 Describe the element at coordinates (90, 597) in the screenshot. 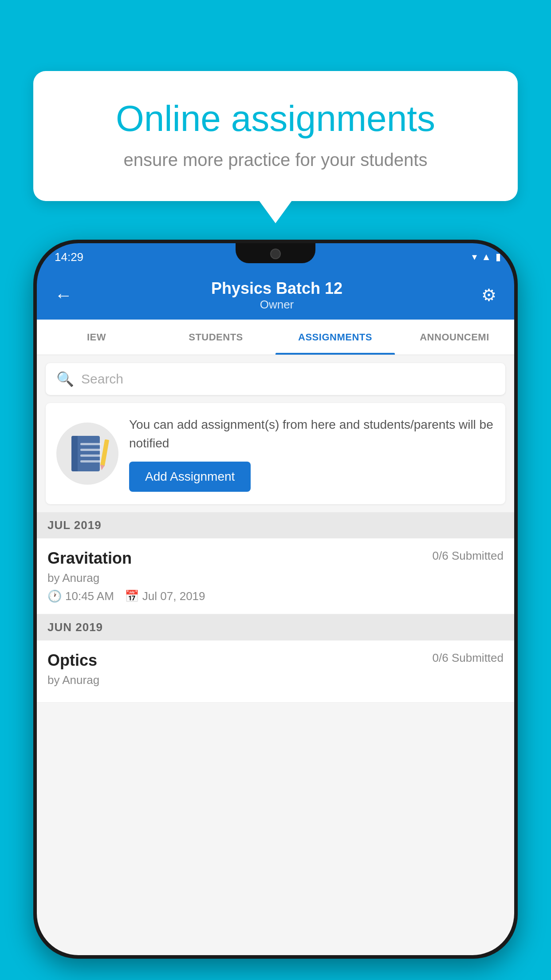

I see `assignment-time: 10:45 AM` at that location.